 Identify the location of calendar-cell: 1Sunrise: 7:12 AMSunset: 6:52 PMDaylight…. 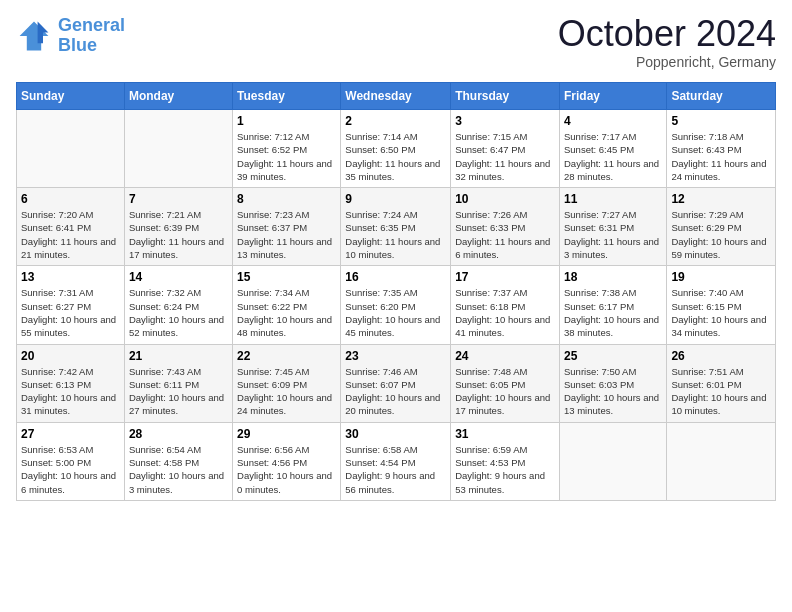
(287, 149).